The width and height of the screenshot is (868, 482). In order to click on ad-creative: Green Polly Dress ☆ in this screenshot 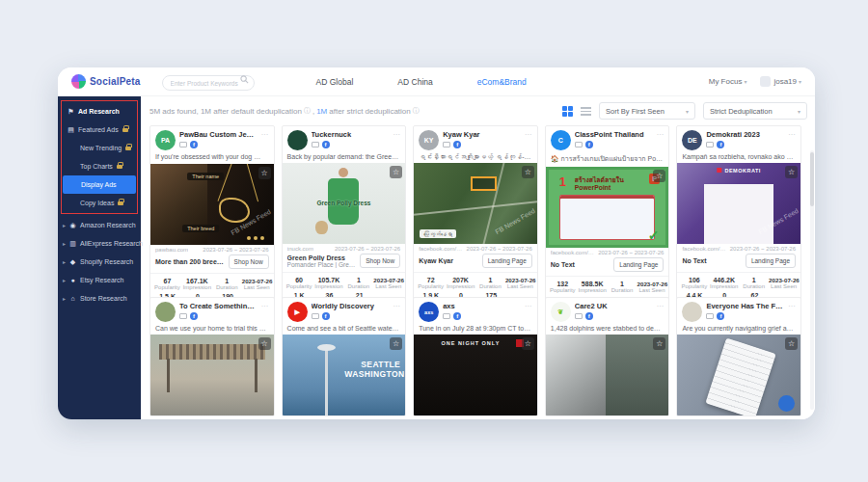, I will do `click(344, 203)`.